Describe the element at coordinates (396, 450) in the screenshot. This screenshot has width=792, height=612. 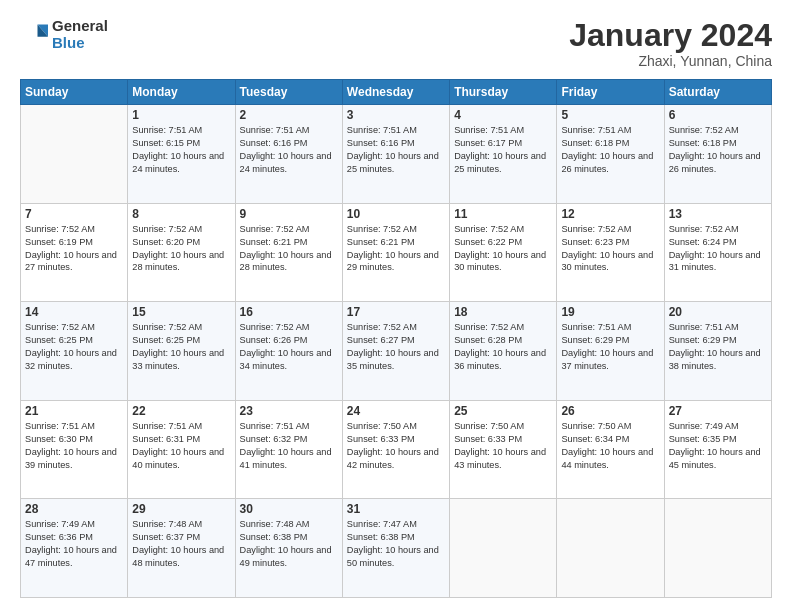
I see `calendar-cell: 24Sunrise: 7:50 AMSunset: 6:33 PMDayligh…` at that location.